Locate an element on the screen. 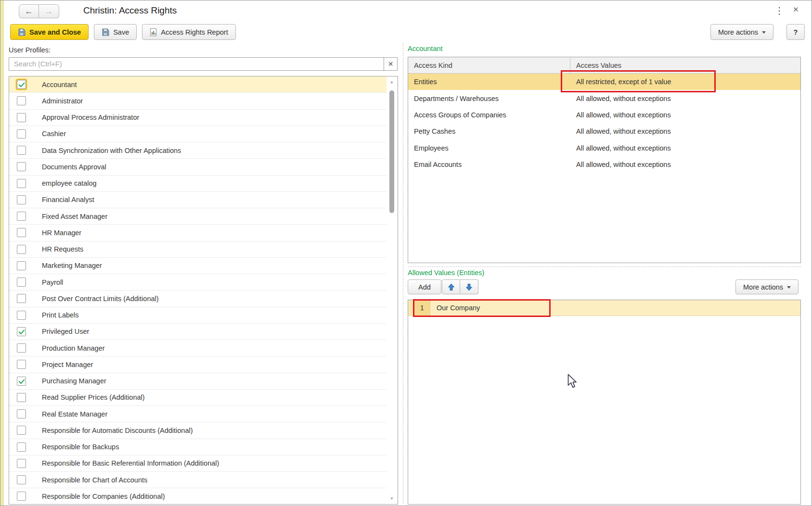  profile-row: Administrator is located at coordinates (198, 101).